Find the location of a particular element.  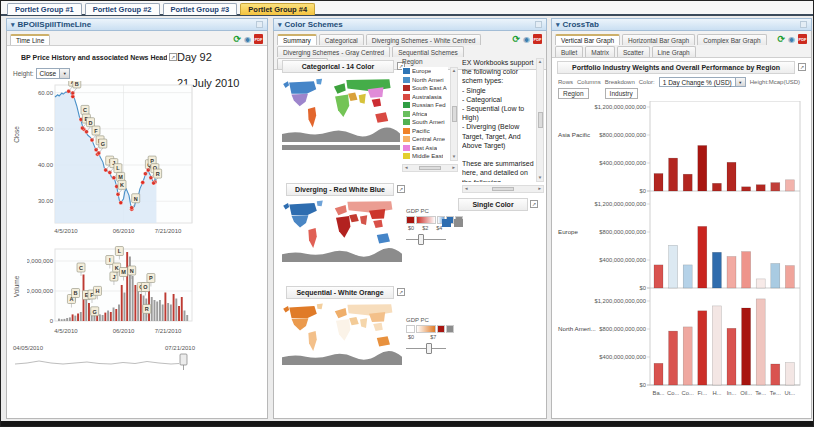

portlet-tab-portlet-group-4: Portlet Group #4 is located at coordinates (278, 9).